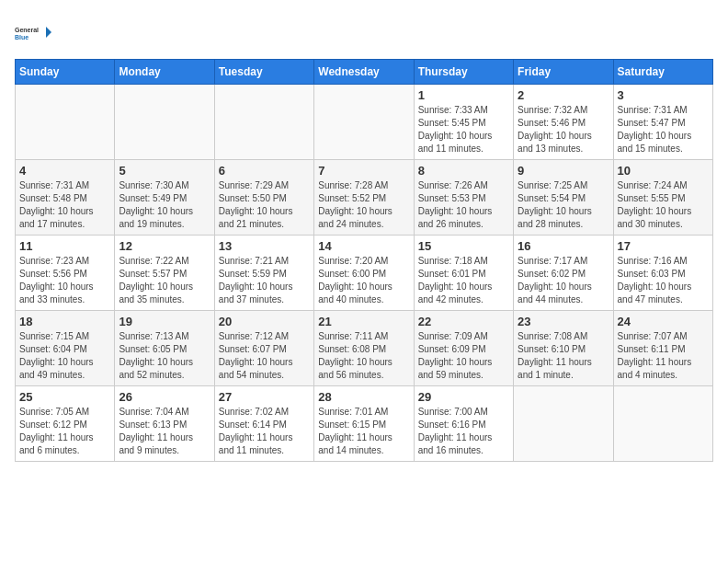 This screenshot has height=563, width=728. What do you see at coordinates (265, 322) in the screenshot?
I see `day-number: 20` at bounding box center [265, 322].